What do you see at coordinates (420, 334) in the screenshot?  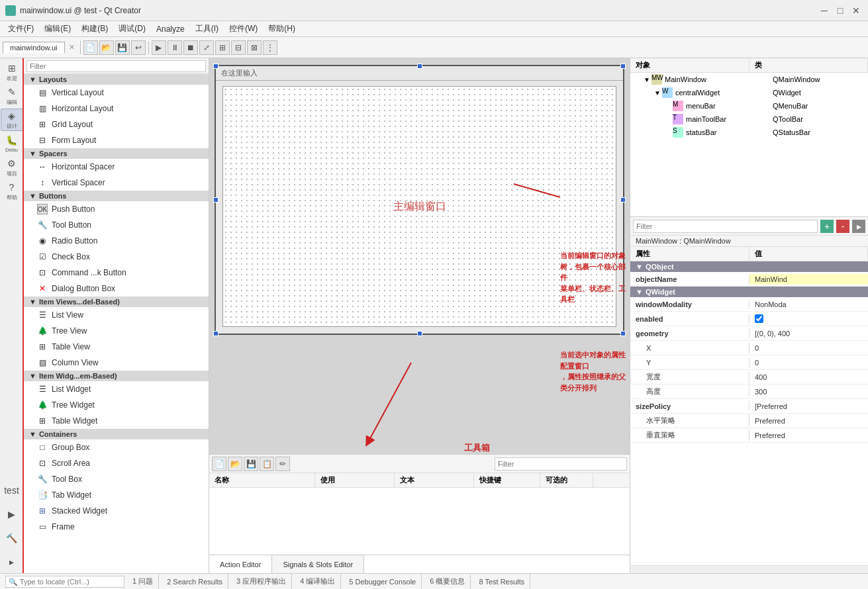 I see `resize-handle-bm` at bounding box center [420, 334].